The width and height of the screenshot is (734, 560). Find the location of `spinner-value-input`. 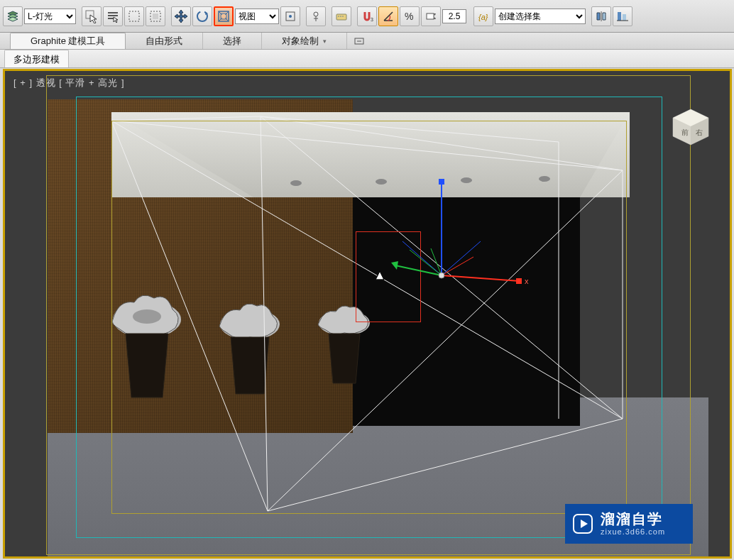

spinner-value-input is located at coordinates (454, 16).